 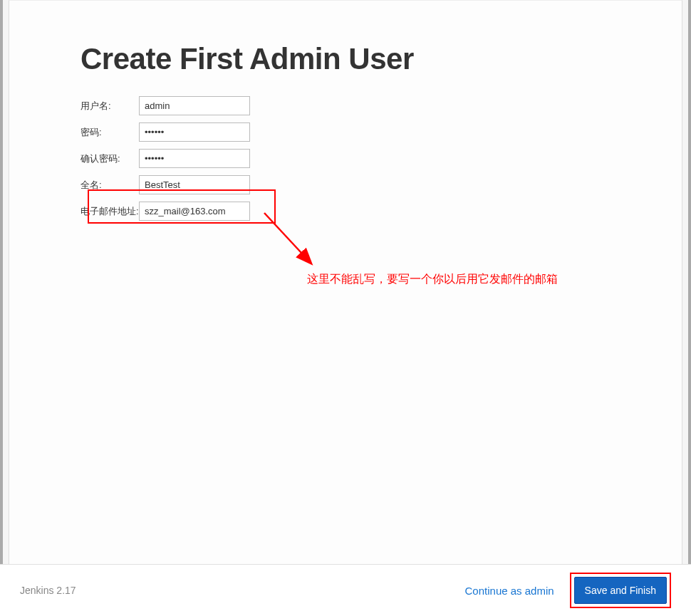 I want to click on save-button-highlight: Save and Finish, so click(x=620, y=590).